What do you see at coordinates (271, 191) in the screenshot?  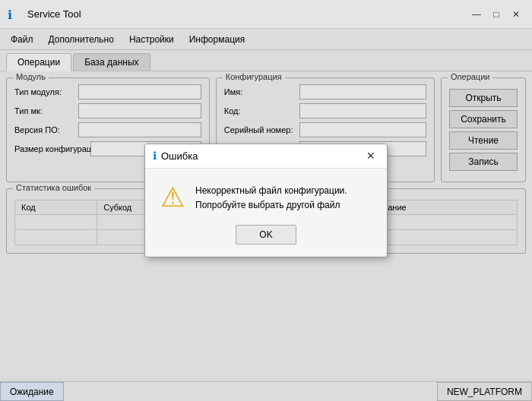 I see `dialog-message-line1: Некорректный файл конфигурации.` at bounding box center [271, 191].